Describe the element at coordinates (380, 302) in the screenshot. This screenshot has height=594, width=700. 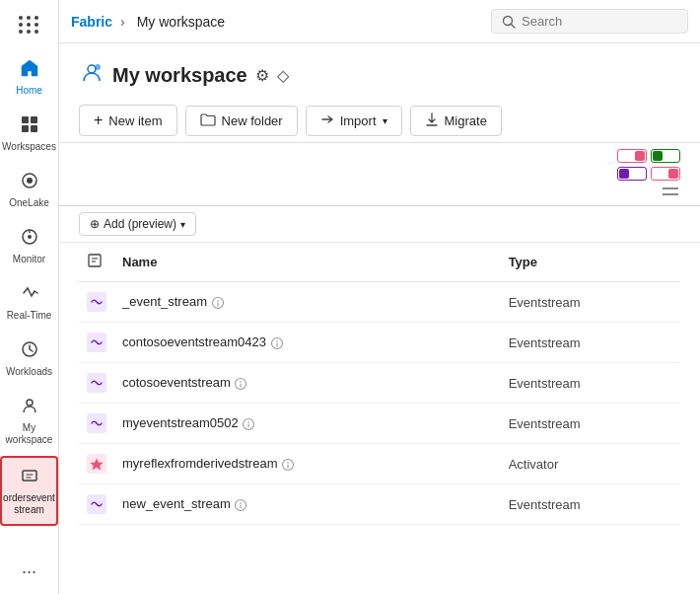
I see `table-row: _event_stream Eventstream` at that location.